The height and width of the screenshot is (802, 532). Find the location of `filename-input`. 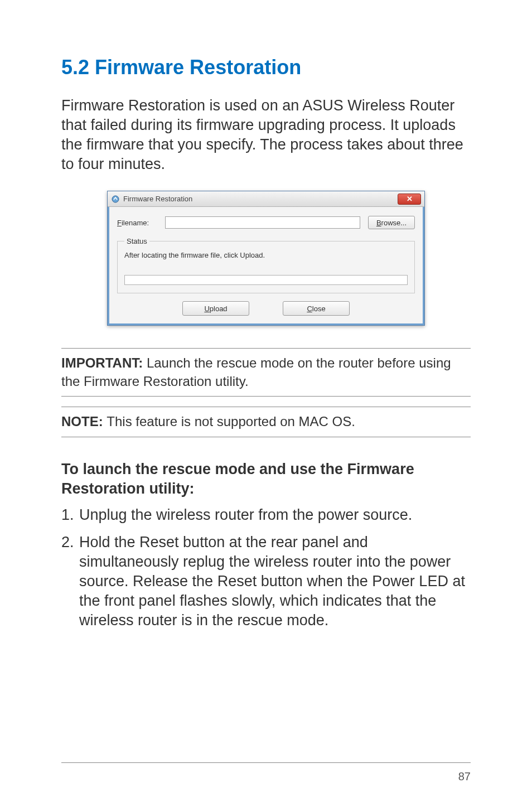

filename-input is located at coordinates (263, 223).